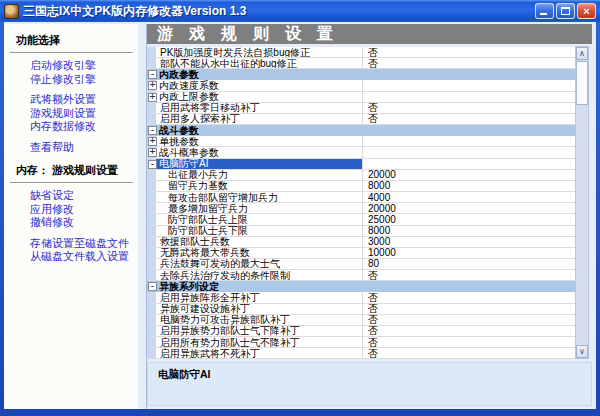 The width and height of the screenshot is (600, 416). What do you see at coordinates (255, 152) in the screenshot?
I see `row-label: 战斗概率参数` at bounding box center [255, 152].